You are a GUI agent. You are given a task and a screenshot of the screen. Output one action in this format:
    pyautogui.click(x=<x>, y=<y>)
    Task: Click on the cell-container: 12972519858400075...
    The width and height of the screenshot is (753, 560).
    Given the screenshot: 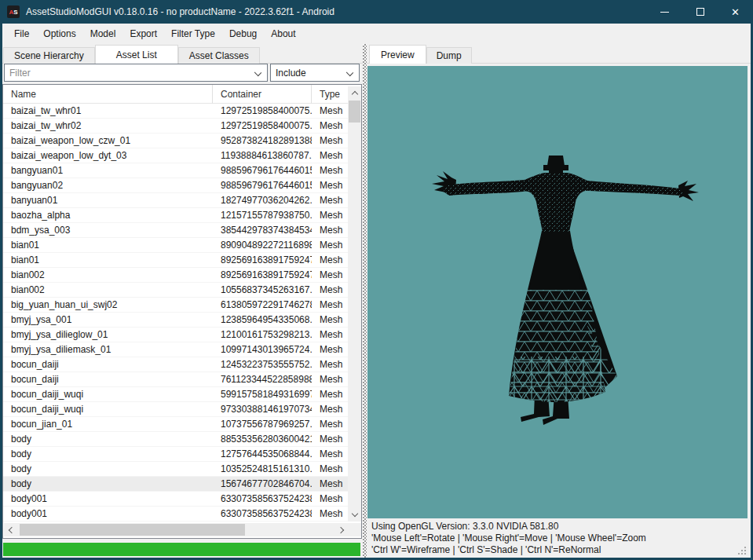 What is the action you would take?
    pyautogui.click(x=262, y=111)
    